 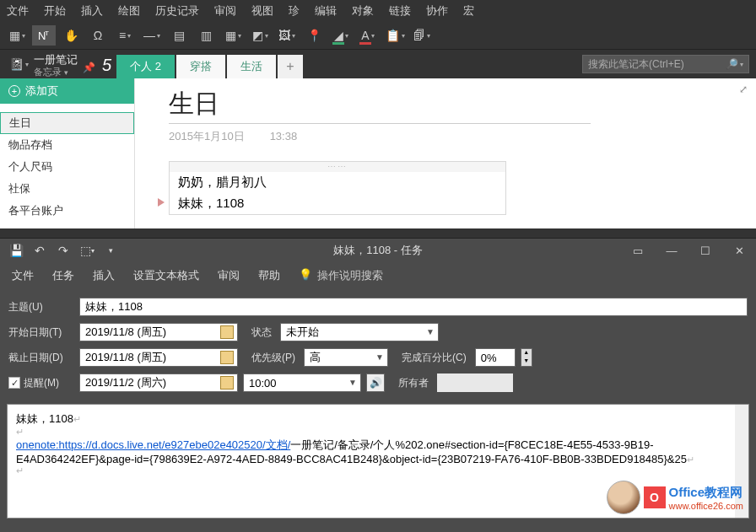 What do you see at coordinates (201, 67) in the screenshot?
I see `tab-outfit: 穿搭` at bounding box center [201, 67].